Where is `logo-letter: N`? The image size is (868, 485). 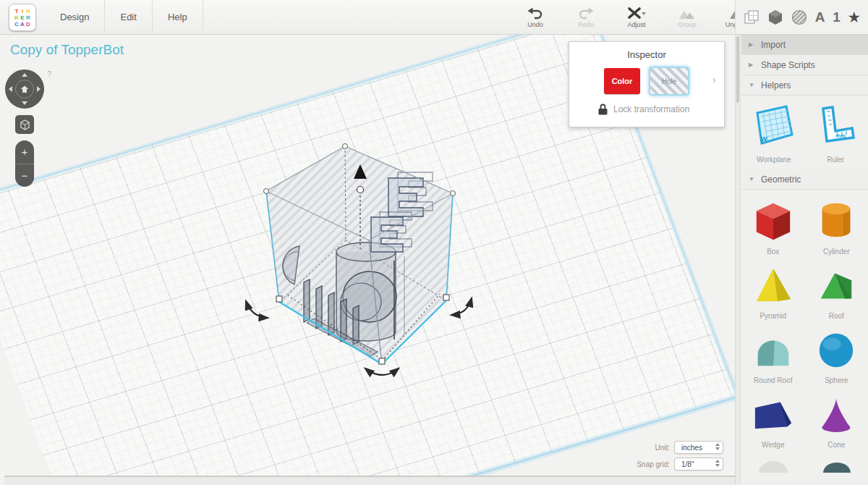
logo-letter: N is located at coordinates (29, 12).